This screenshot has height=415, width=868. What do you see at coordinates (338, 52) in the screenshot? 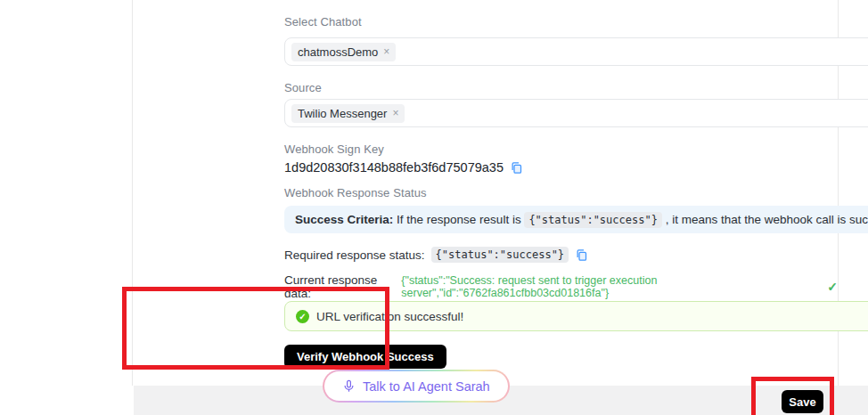
I see `chatbot-tag-label: chatmossDemo` at bounding box center [338, 52].